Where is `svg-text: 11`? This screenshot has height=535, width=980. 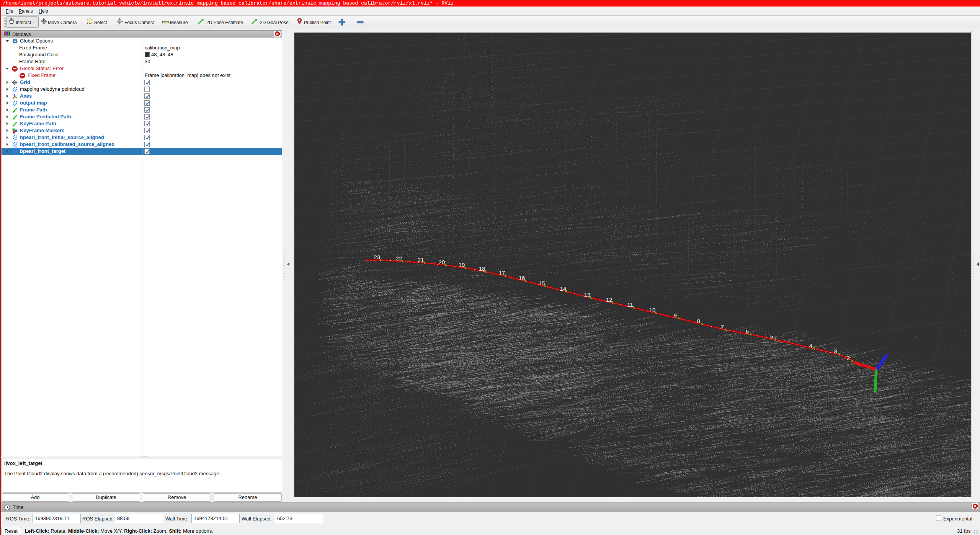 svg-text: 11 is located at coordinates (630, 305).